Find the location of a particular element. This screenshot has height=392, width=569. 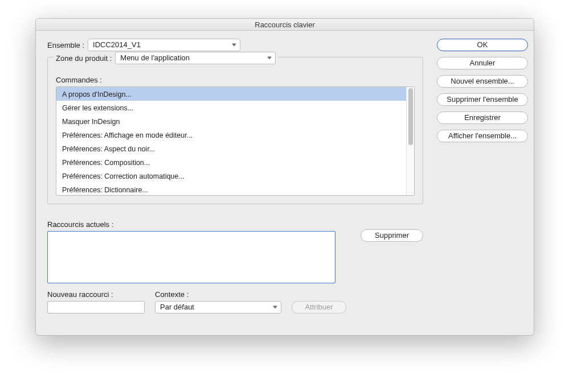

new-shortcut-row: Nouveau raccourci : Contexte : Par défau… is located at coordinates (235, 302).